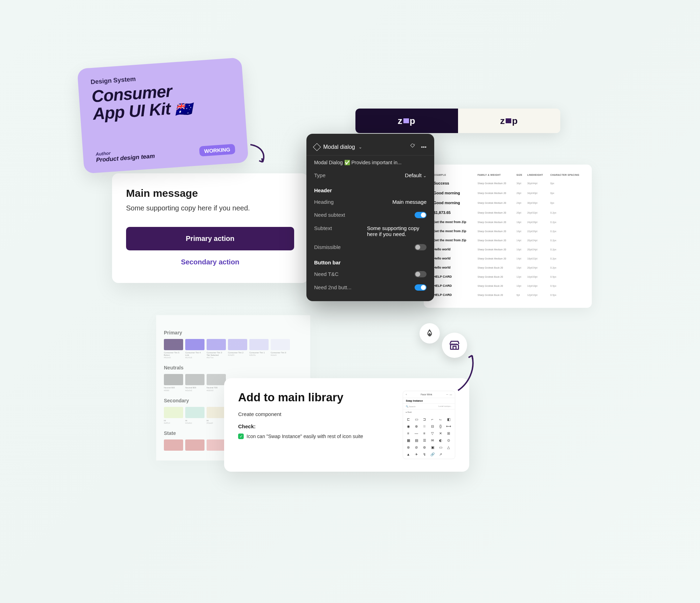 The image size is (700, 603). I want to click on color-swatch: Hi#c5e8dd, so click(195, 415).